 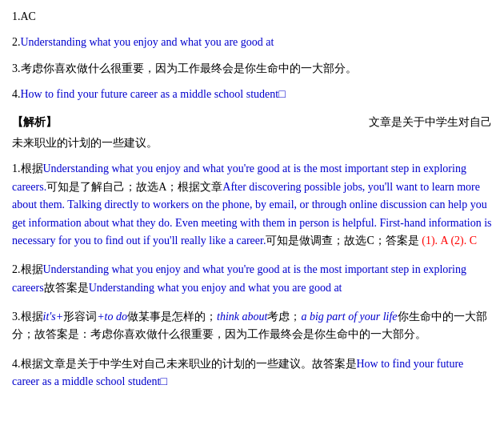 What do you see at coordinates (252, 94) in the screenshot?
I see `answer-4: 4.How to find your future career as a mi…` at bounding box center [252, 94].